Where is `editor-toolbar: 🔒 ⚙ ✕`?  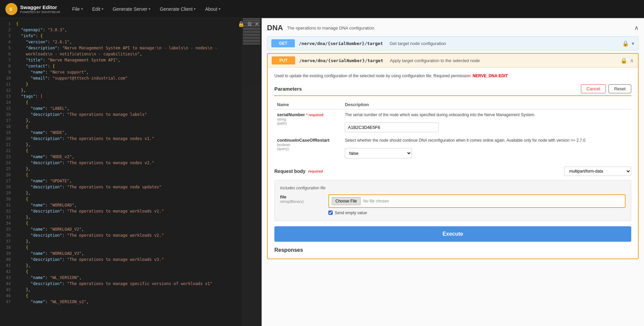 editor-toolbar: 🔒 ⚙ ✕ is located at coordinates (248, 24).